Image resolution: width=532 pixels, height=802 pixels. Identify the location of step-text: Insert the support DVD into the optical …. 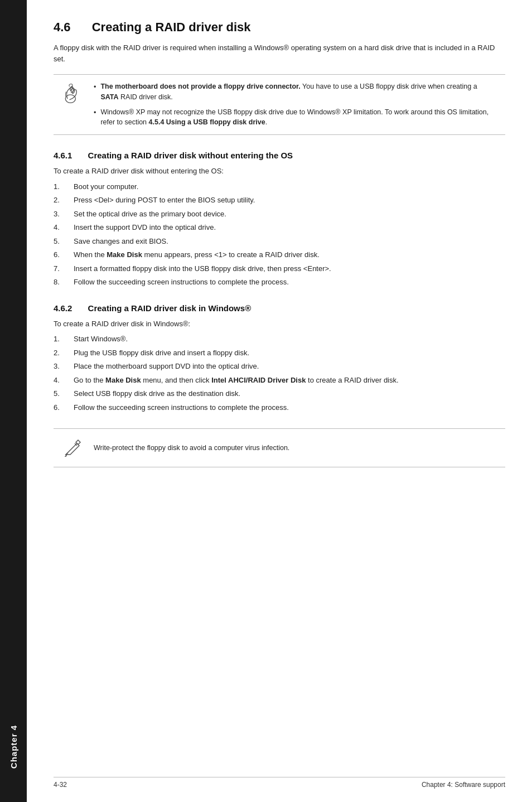
(145, 228).